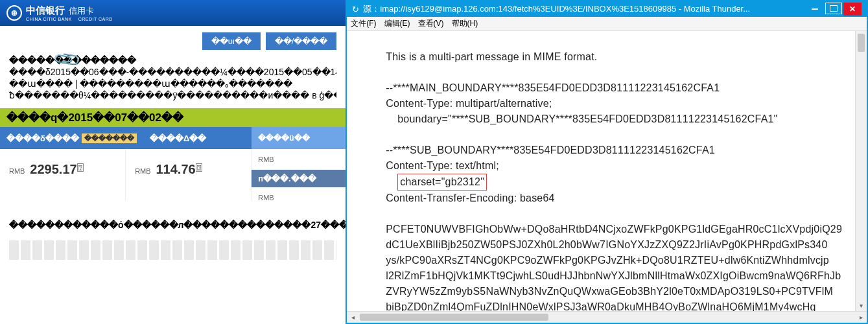 This screenshot has width=868, height=324. What do you see at coordinates (550, 150) in the screenshot?
I see `src-line: --****SUB_BOUNDARY****835E54FD0EDD3D8111…` at bounding box center [550, 150].